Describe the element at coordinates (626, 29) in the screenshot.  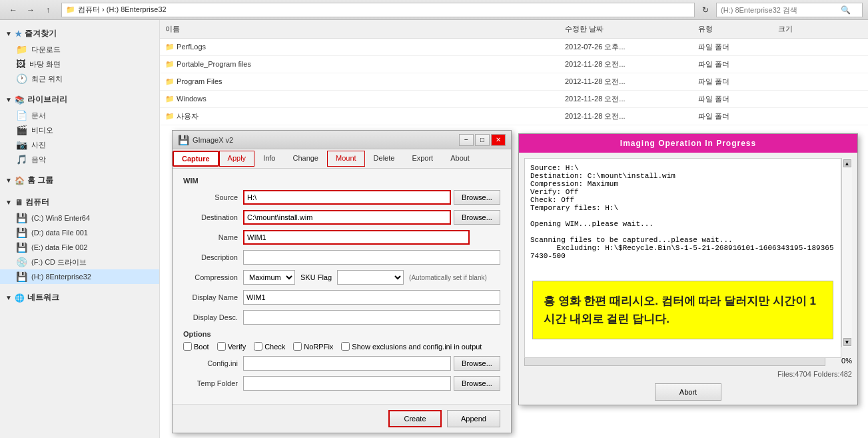
I see `column-date-header: 수정한 날짜` at that location.